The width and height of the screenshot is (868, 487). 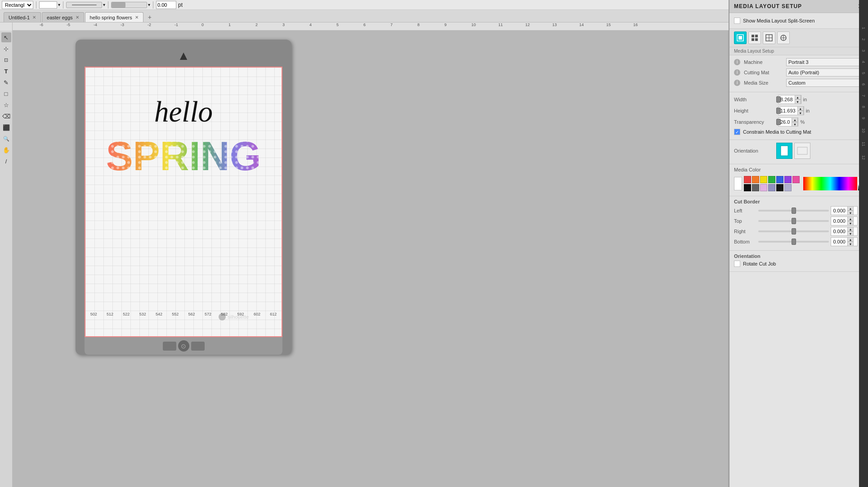 What do you see at coordinates (793, 221) in the screenshot?
I see `cut-border-top-slider` at bounding box center [793, 221].